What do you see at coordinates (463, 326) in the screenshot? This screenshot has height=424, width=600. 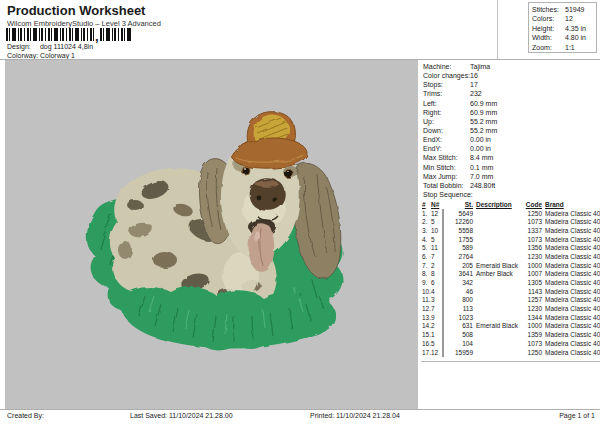 I see `seq-stitch-count: 631` at bounding box center [463, 326].